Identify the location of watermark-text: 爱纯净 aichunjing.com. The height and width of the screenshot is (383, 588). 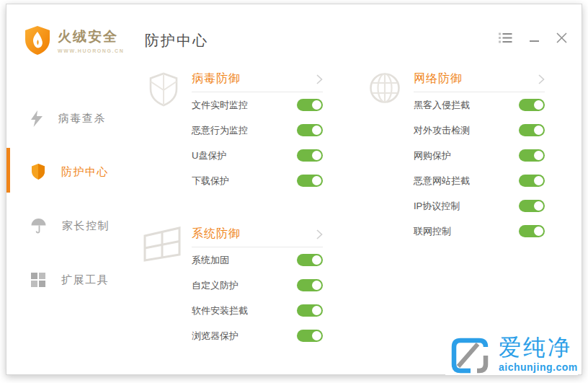
(538, 353).